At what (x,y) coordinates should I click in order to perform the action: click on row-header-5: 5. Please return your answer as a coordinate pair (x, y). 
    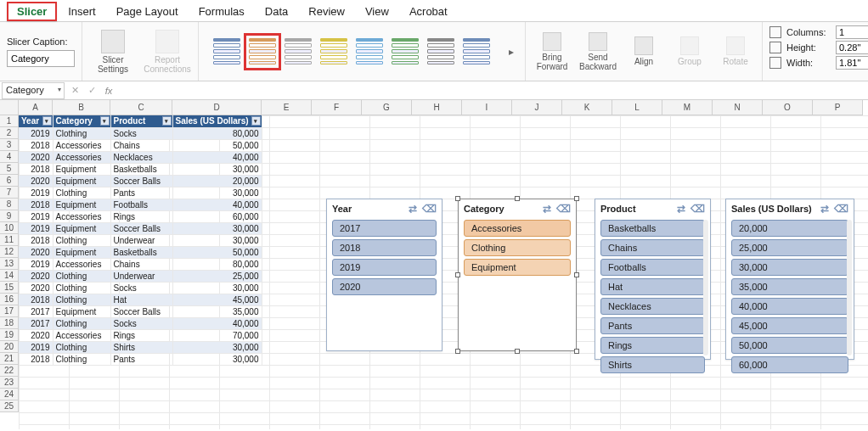
    Looking at the image, I should click on (9, 169).